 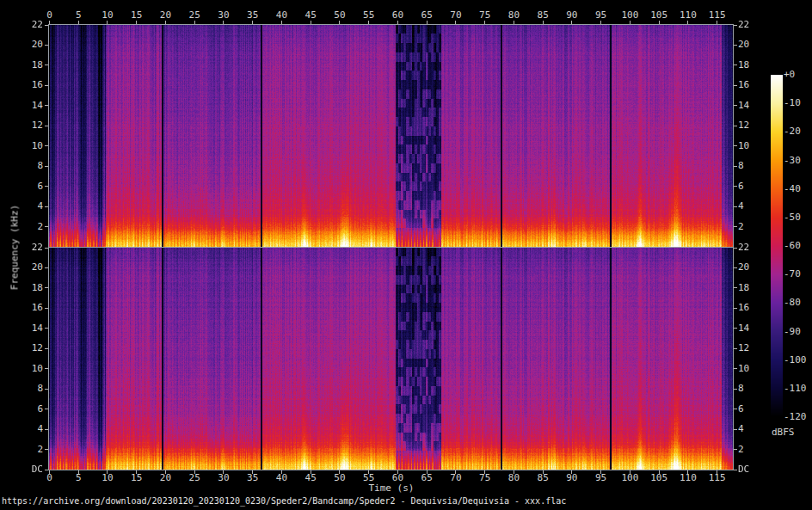 What do you see at coordinates (15, 248) in the screenshot?
I see `freq-axis-label: Frequency (kHz)` at bounding box center [15, 248].